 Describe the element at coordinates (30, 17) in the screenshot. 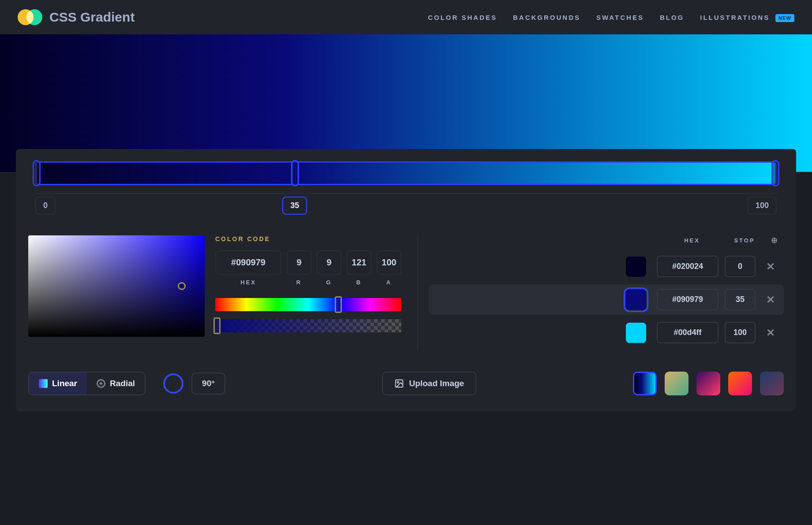

I see `logo-icon` at that location.